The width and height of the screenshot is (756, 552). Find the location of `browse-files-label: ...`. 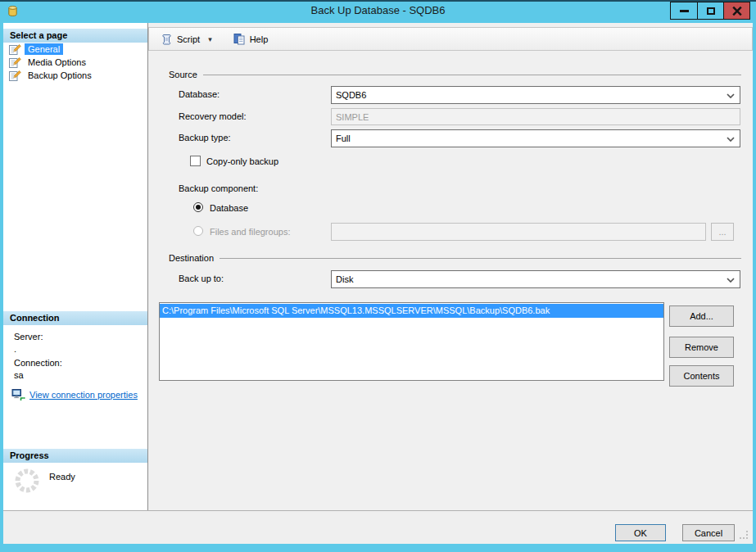

browse-files-label: ... is located at coordinates (722, 232).